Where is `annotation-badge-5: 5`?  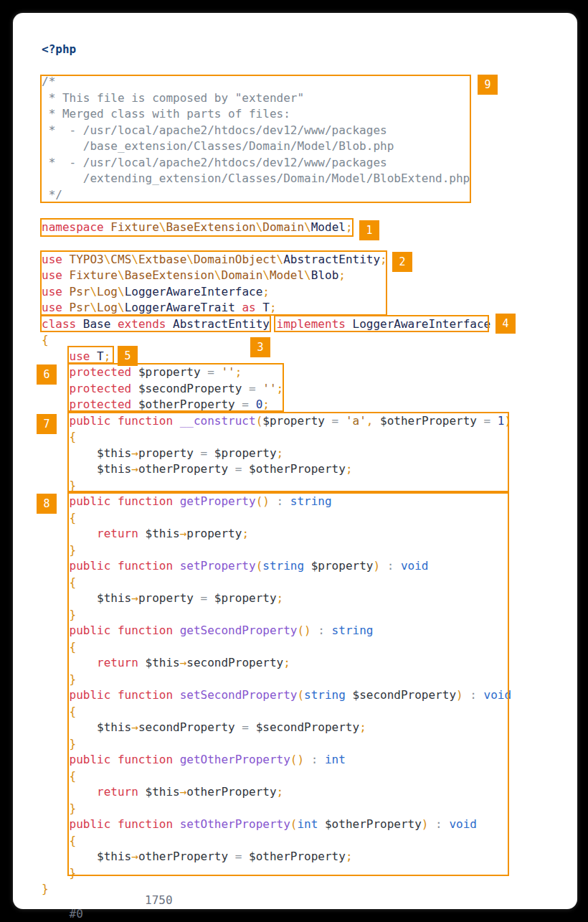 annotation-badge-5: 5 is located at coordinates (128, 356).